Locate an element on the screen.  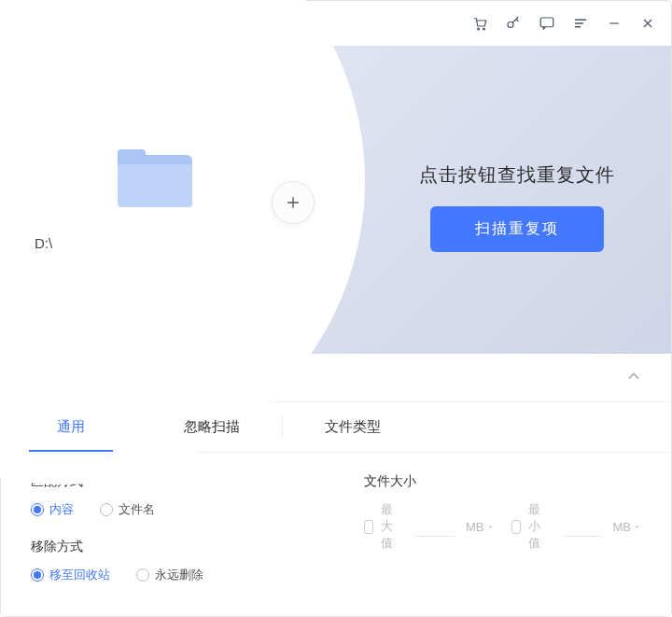
tab-file-type: 文件类型 is located at coordinates (353, 428).